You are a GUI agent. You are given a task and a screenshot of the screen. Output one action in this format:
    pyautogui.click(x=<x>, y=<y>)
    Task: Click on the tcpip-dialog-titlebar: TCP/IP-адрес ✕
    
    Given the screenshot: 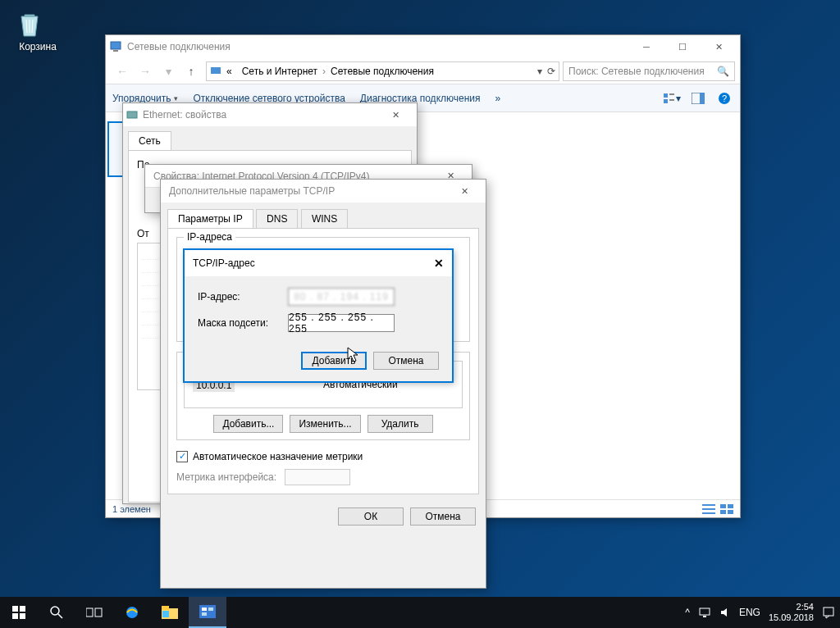 What is the action you would take?
    pyautogui.click(x=318, y=263)
    